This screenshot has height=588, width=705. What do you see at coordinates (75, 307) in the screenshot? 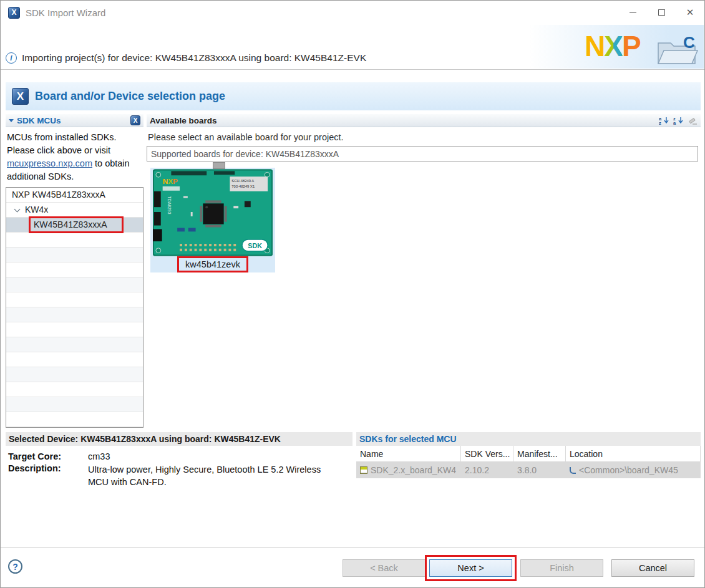
I see `mcu-tree: NXP KW45B41Z83xxxA KW4x KW45B41Z83xxxA` at bounding box center [75, 307].